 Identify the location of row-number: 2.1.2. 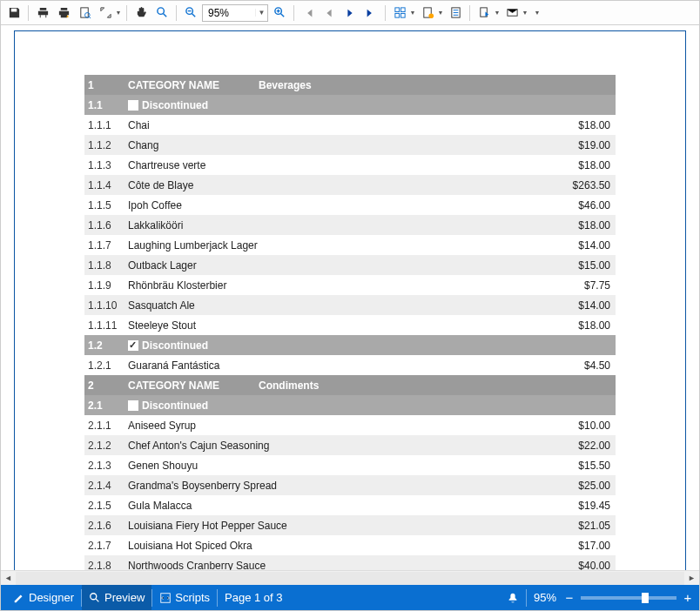
(106, 446).